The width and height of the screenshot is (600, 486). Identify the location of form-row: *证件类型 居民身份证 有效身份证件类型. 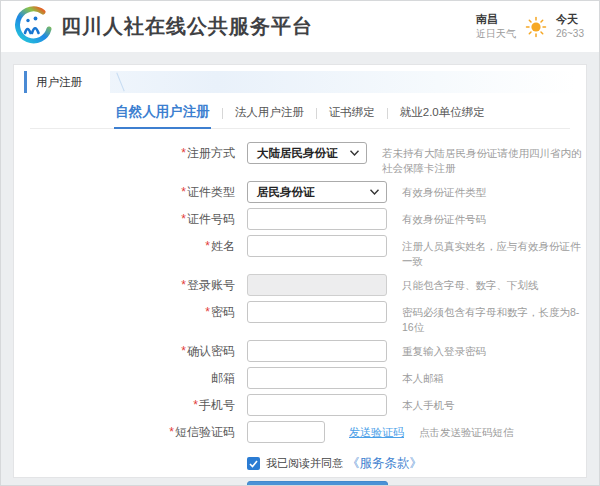
(300, 192).